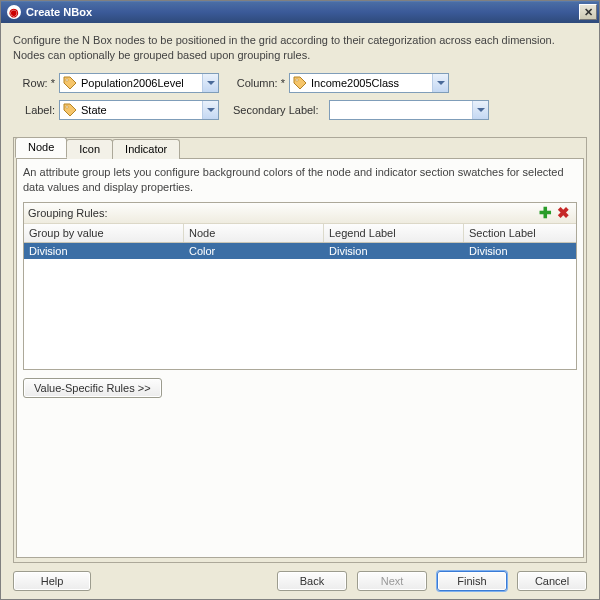 Image resolution: width=600 pixels, height=600 pixels. What do you see at coordinates (104, 233) in the screenshot?
I see `col-group-by: Group by value` at bounding box center [104, 233].